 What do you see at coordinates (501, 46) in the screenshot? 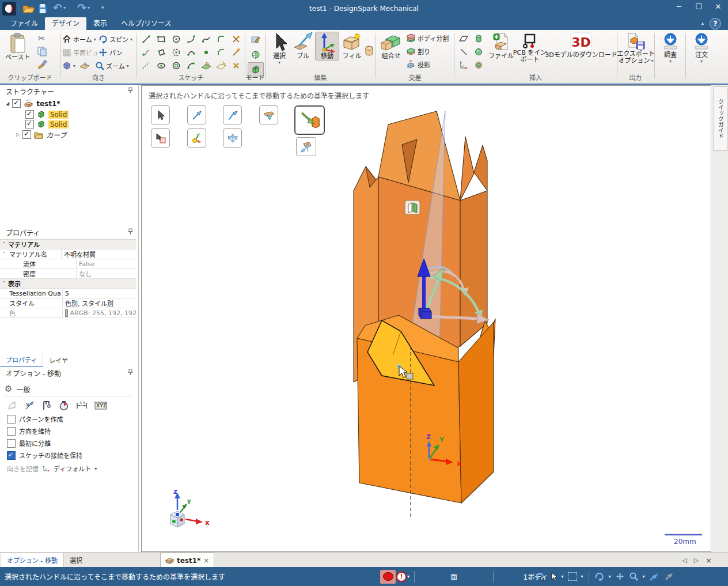
I see `insert-file-button: ファイル` at bounding box center [501, 46].